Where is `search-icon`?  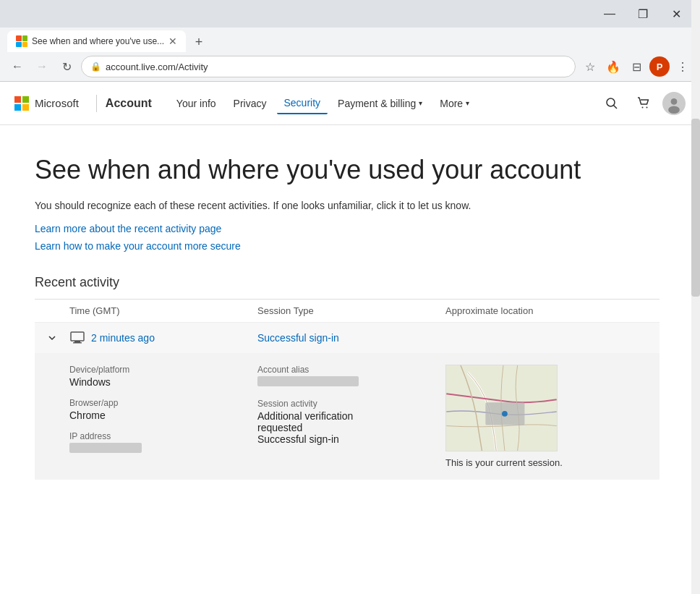 search-icon is located at coordinates (612, 103).